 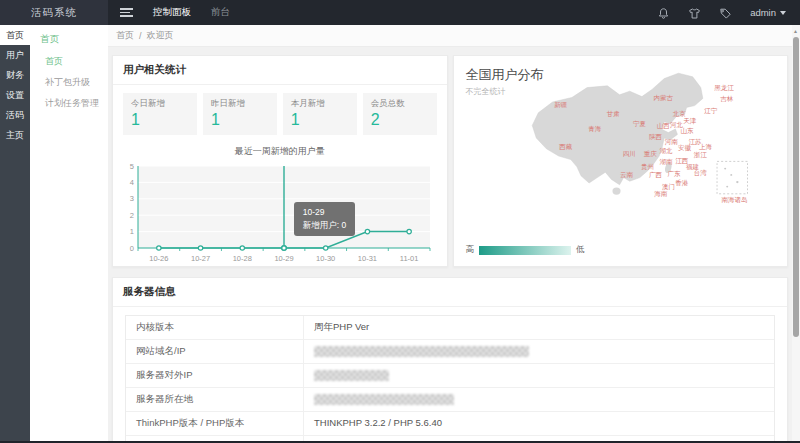 What do you see at coordinates (126, 12) in the screenshot?
I see `menu-toggle-icon` at bounding box center [126, 12].